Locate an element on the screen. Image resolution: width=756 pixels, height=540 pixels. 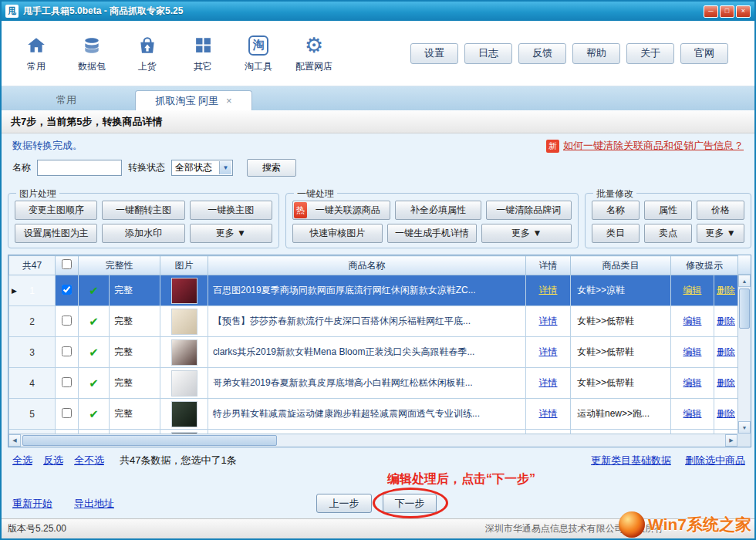
delete-selected-link: 删除选中商品 is located at coordinates (715, 461).